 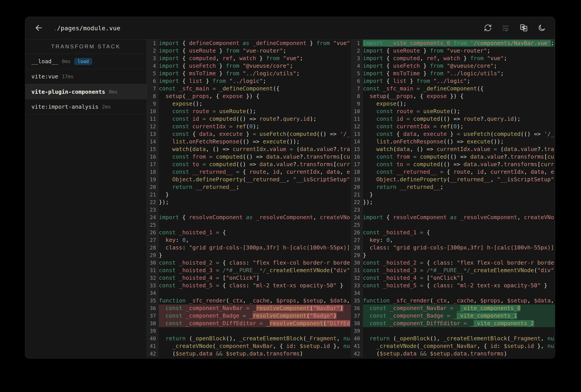 I want to click on code-line: 1import __vite_components_0 from '/compo…, so click(x=453, y=43).